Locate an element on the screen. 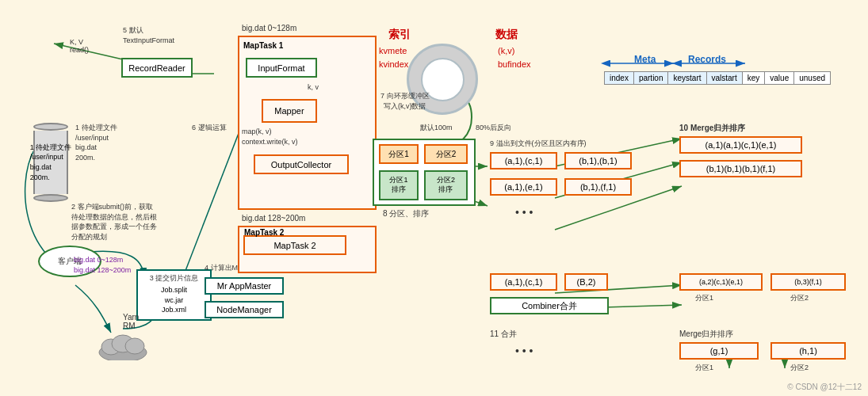 This screenshot has width=868, height=396. spill-a1e1-box: (a,1),(e,1) is located at coordinates (523, 187).